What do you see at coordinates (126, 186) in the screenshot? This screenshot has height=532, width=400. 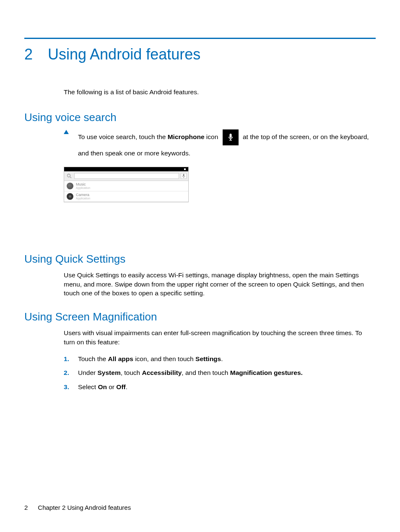 I see `screenshot-result-row: Music Application` at bounding box center [126, 186].